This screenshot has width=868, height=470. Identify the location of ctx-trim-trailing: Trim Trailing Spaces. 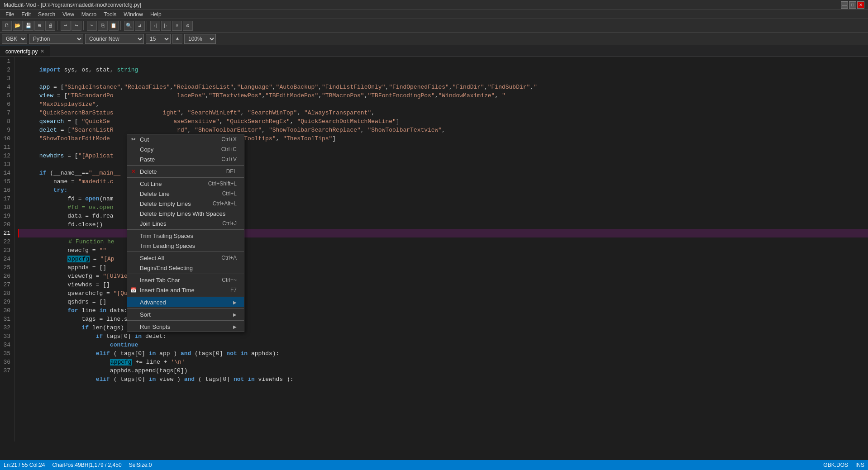
(186, 236).